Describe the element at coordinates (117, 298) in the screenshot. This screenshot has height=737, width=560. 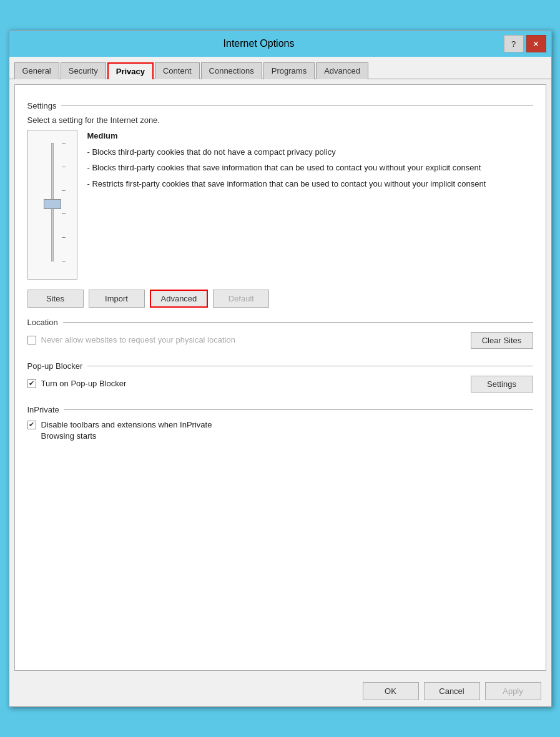
I see `import-button: Import` at that location.